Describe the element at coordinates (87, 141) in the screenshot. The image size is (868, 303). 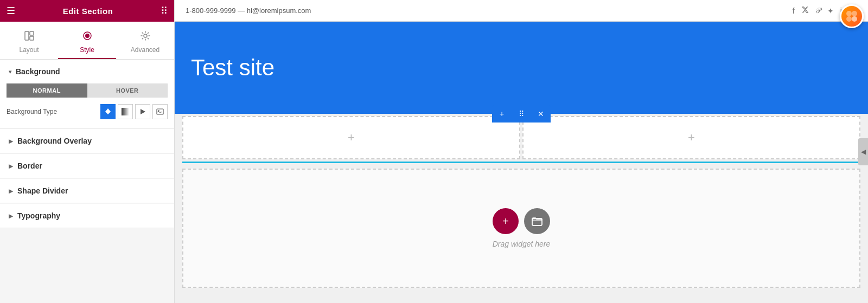
I see `background-overlay-header: ▶ Background Overlay` at that location.